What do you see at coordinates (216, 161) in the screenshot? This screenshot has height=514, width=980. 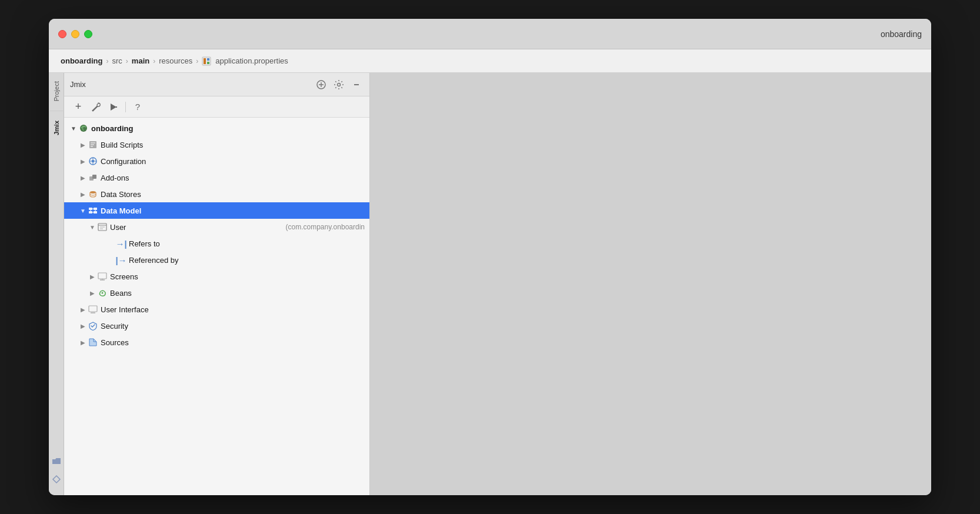 I see `tree-item-configuration: ▶ Configuration` at bounding box center [216, 161].